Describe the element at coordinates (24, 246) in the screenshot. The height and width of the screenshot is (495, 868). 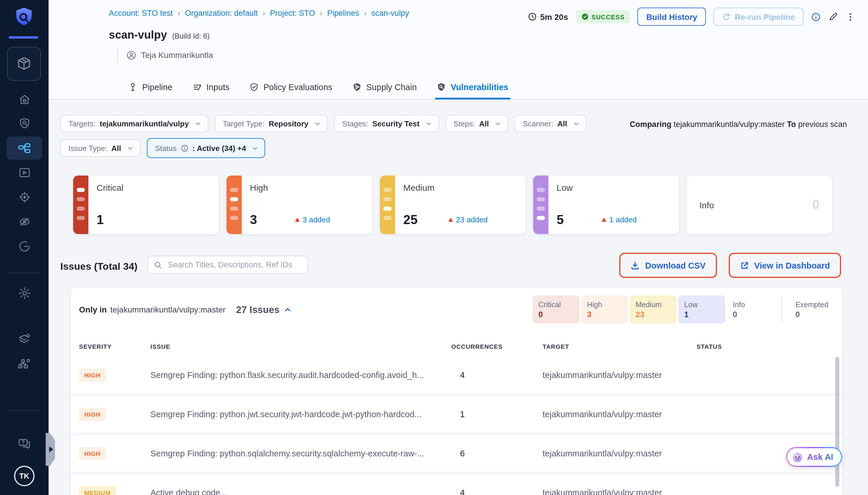
I see `sidebar-item-exemptions` at that location.